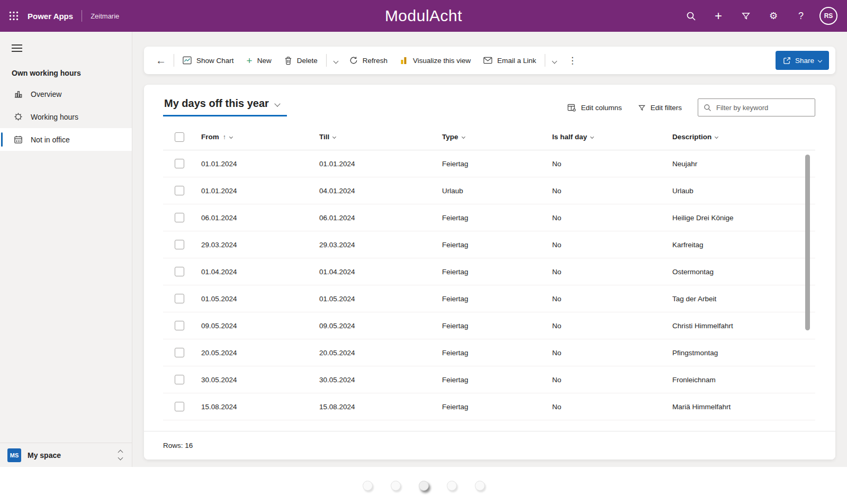 The height and width of the screenshot is (504, 847). Describe the element at coordinates (510, 60) in the screenshot. I see `email-link-button: Email a Link` at that location.